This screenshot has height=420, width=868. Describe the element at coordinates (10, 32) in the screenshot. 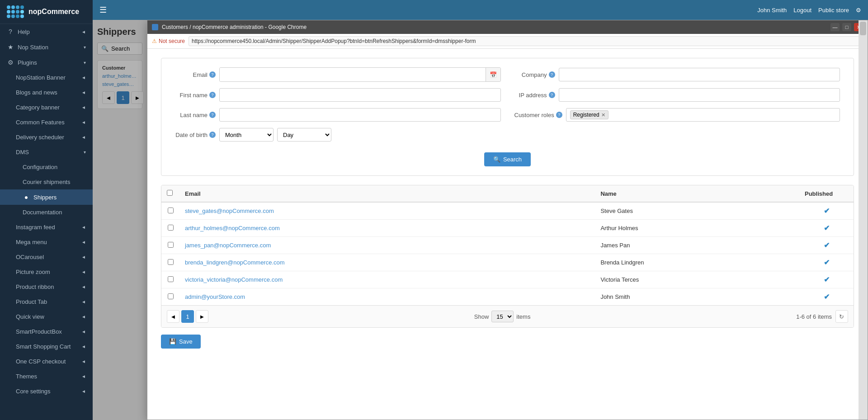

I see `help-icon: ?` at that location.